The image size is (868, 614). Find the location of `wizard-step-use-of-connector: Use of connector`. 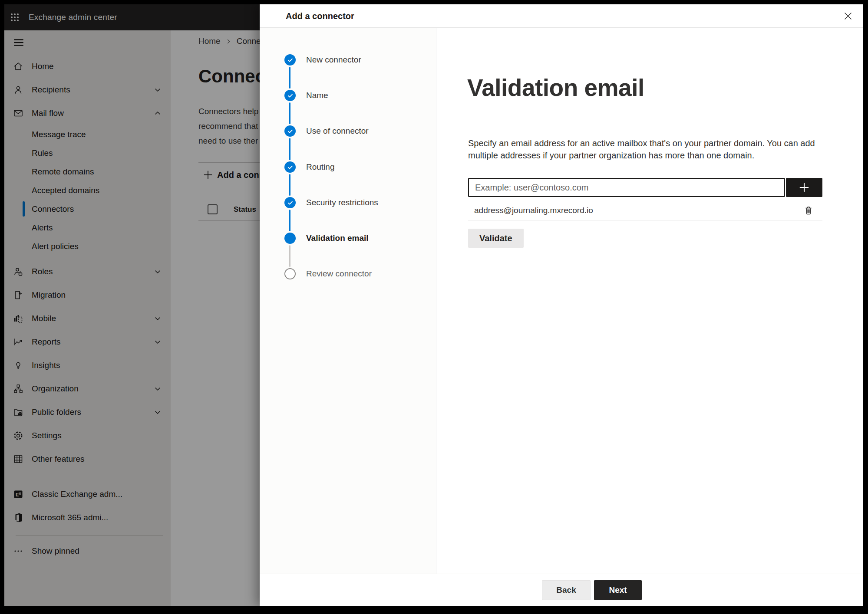

wizard-step-use-of-connector: Use of connector is located at coordinates (327, 131).